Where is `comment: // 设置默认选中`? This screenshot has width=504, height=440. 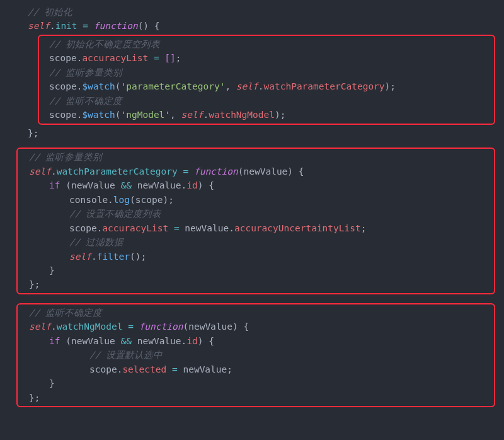 comment: // 设置默认选中 is located at coordinates (126, 355).